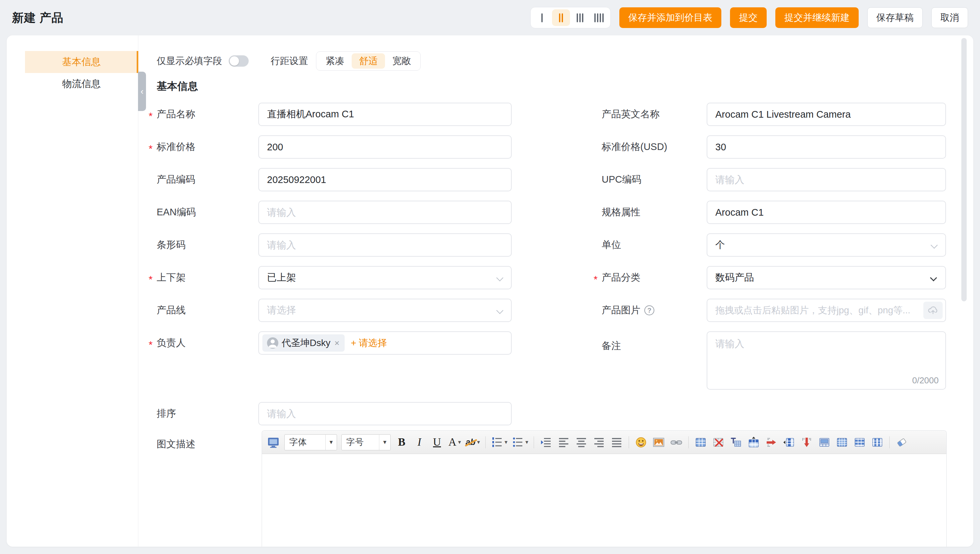  I want to click on sidebar-collapse-handle: ‹, so click(142, 91).